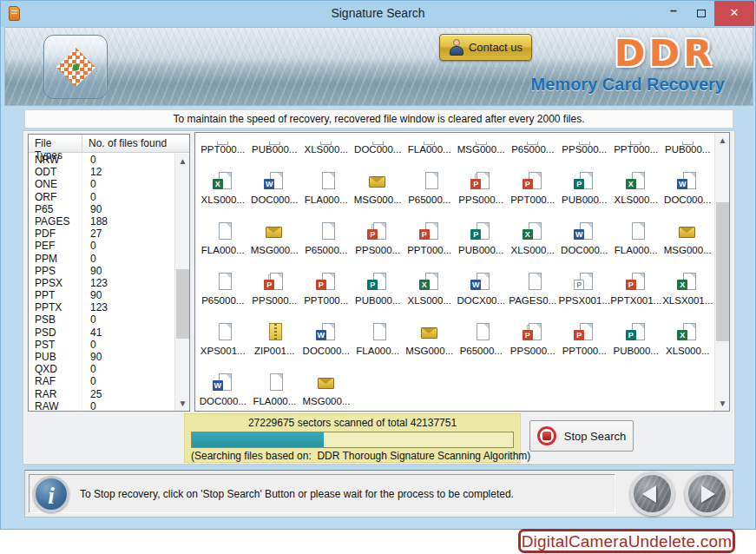  Describe the element at coordinates (636, 282) in the screenshot. I see `recovered-file-item: PPPTX001...` at that location.